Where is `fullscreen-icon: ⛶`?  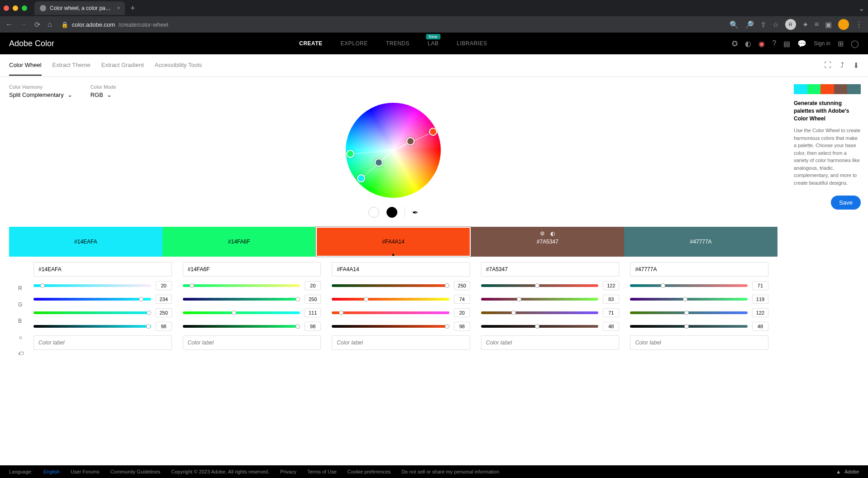
fullscreen-icon: ⛶ is located at coordinates (828, 65).